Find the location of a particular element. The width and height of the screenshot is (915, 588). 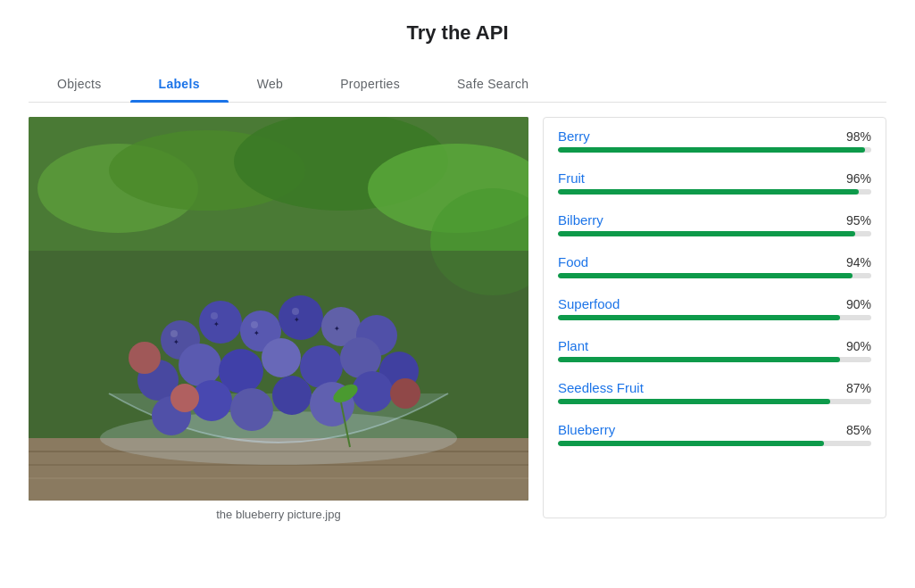

result-label: Plant is located at coordinates (573, 346).